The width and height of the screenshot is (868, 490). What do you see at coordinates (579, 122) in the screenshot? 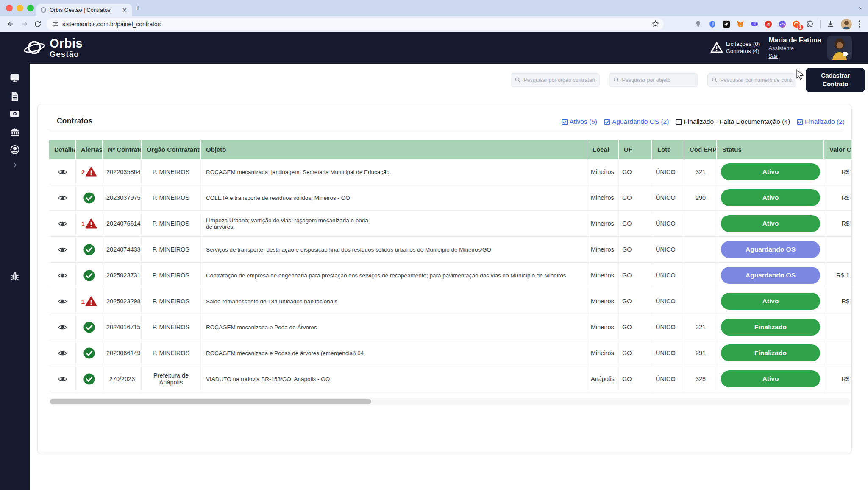
I see `status-filter: Ativos (5)` at bounding box center [579, 122].